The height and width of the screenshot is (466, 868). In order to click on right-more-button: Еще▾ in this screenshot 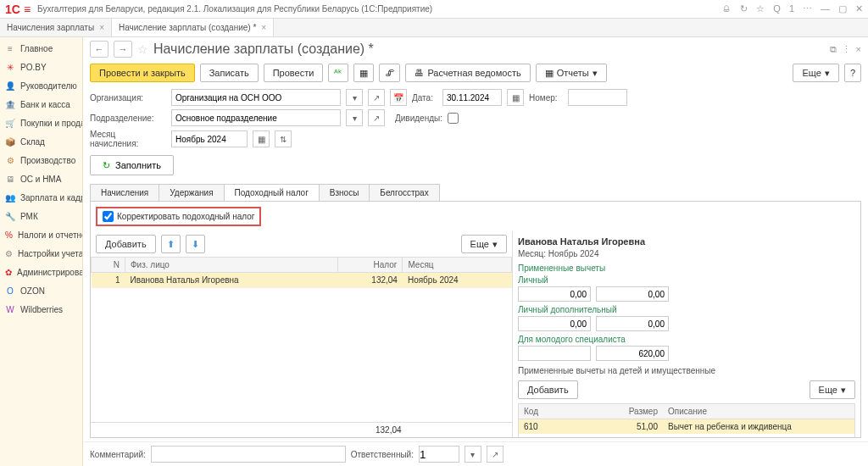, I will do `click(832, 390)`.